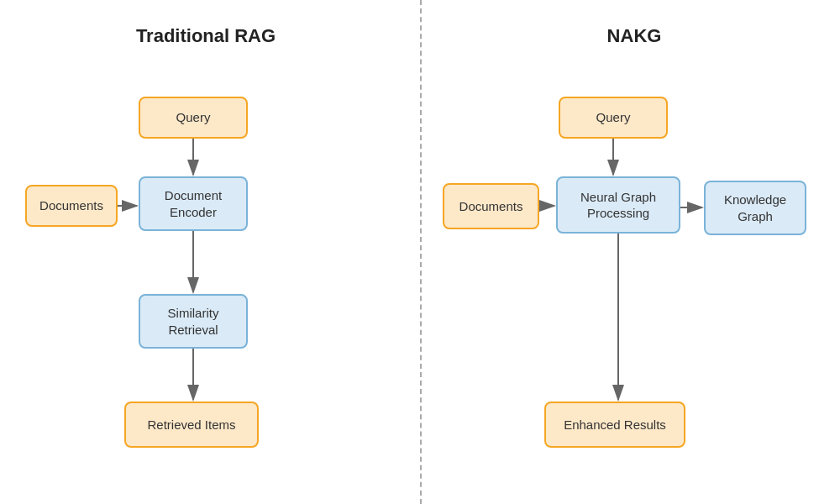  I want to click on left-retrieved-box: Retrieved Items, so click(192, 425).